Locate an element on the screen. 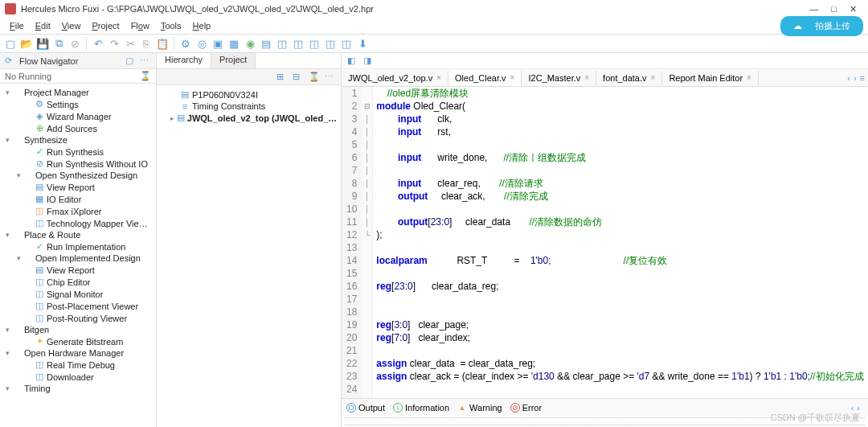 The image size is (868, 427). hier-sort-icon: ⌛ is located at coordinates (314, 77).